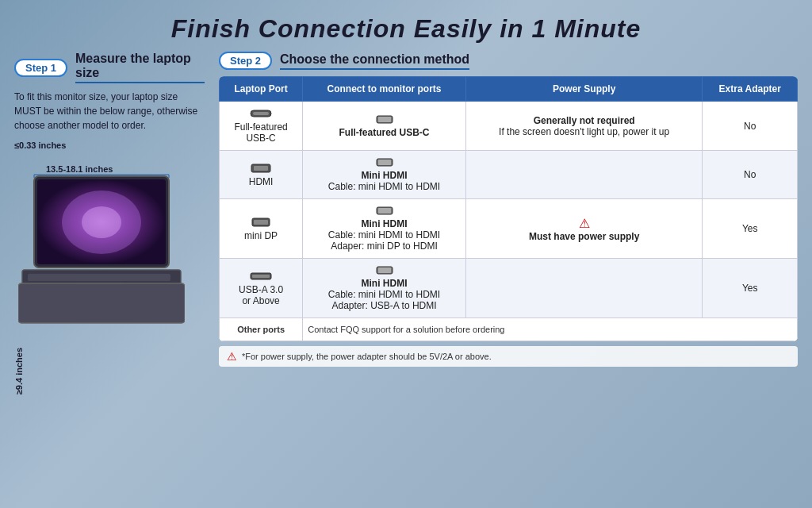 The height and width of the screenshot is (508, 812). What do you see at coordinates (584, 229) in the screenshot?
I see `power-supply-cell: ⚠Must have power supply` at bounding box center [584, 229].